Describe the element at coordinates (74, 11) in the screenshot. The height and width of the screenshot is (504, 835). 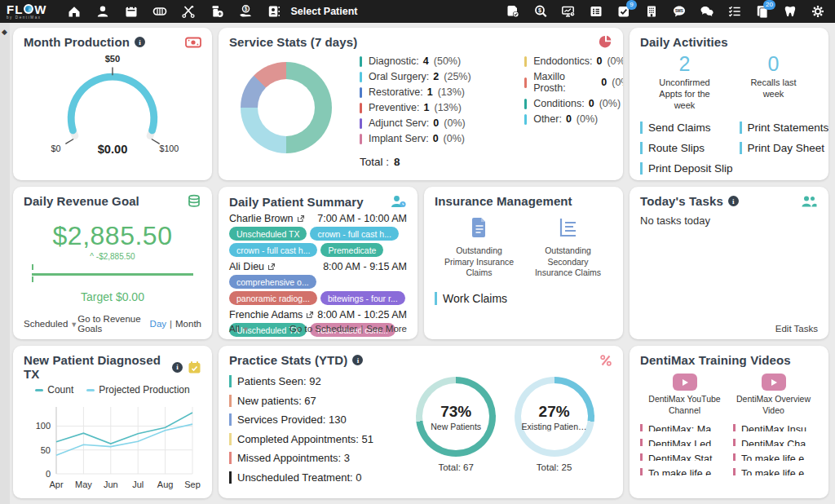
I see `home-icon` at that location.